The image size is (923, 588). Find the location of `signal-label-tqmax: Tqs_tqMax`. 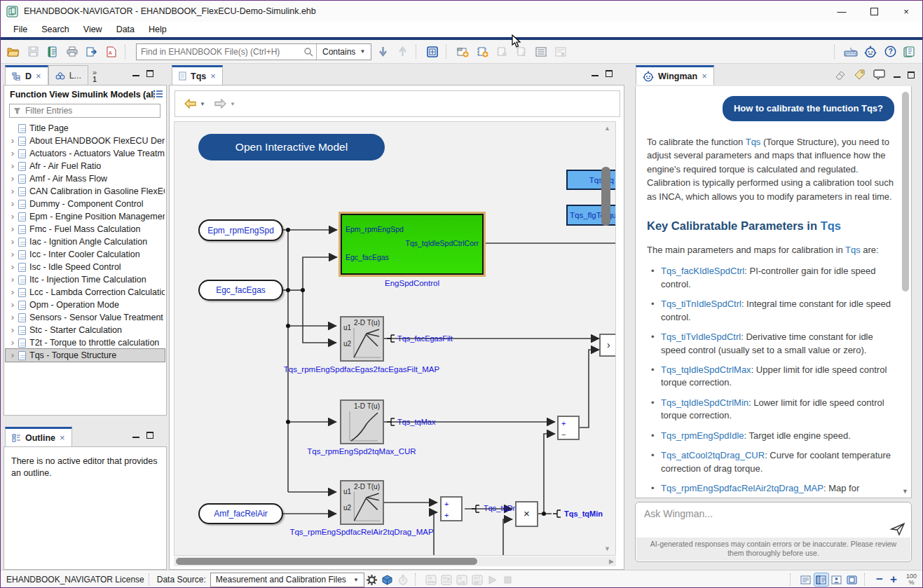

signal-label-tqmax: Tqs_tqMax is located at coordinates (416, 422).